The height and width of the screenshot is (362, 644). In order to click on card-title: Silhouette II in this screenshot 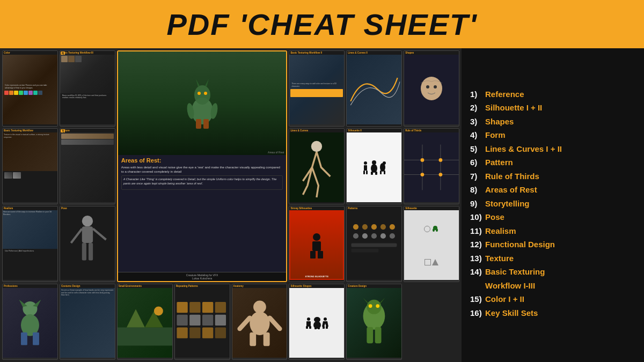, I will do `click(374, 131)`.